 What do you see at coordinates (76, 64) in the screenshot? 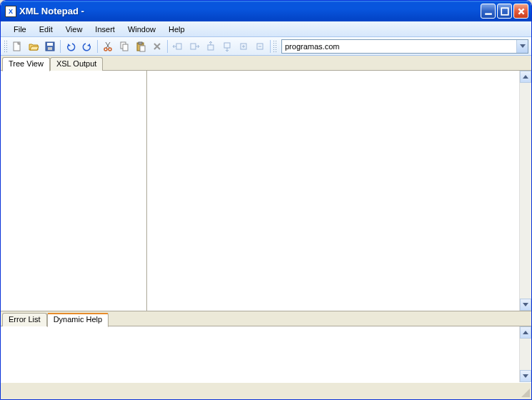
I see `tab-xsl-output-label: XSL Output` at bounding box center [76, 64].